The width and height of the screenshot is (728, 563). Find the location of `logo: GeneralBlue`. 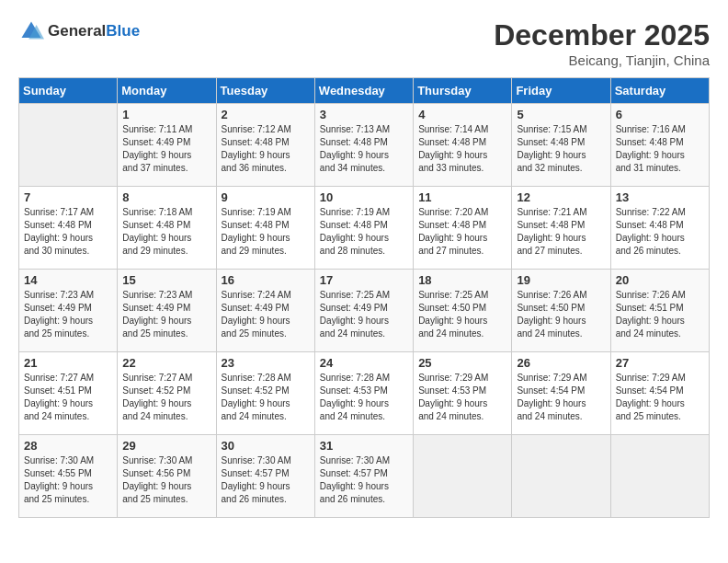

logo: GeneralBlue is located at coordinates (79, 31).